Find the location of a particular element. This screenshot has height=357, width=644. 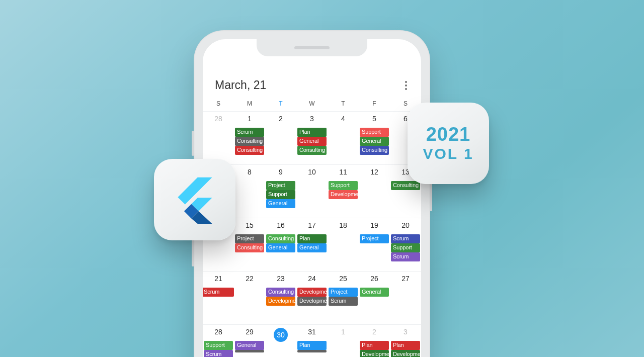

calendar-day-cell: 29General is located at coordinates (250, 341).